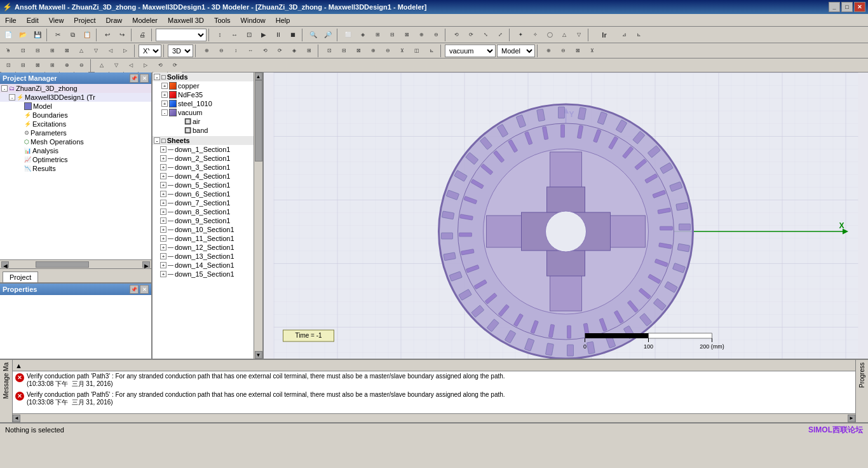  I want to click on middle-vscroll: ▲ ▼, so click(258, 216).